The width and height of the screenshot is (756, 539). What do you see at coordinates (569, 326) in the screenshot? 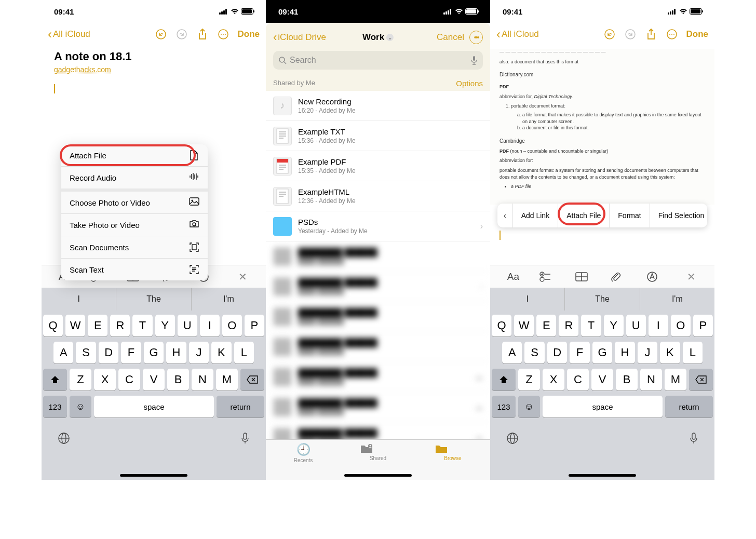
I see `key-R: R` at bounding box center [569, 326].